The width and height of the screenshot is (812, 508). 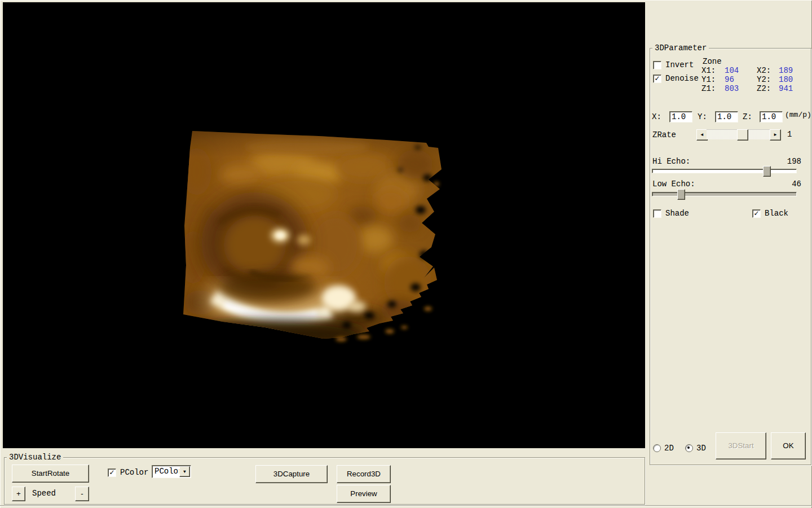 I want to click on low-echo-slider, so click(x=724, y=194).